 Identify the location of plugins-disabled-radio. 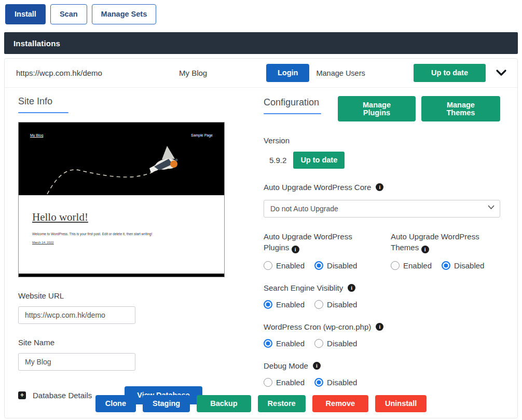
(319, 266).